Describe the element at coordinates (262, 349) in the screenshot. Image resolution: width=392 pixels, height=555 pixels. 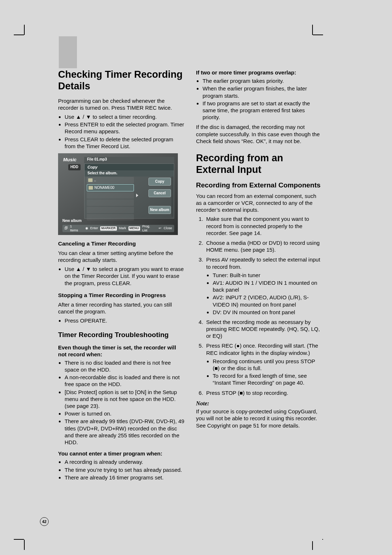
I see `step-5-text: Press REC (●) once. Recording will start…` at that location.